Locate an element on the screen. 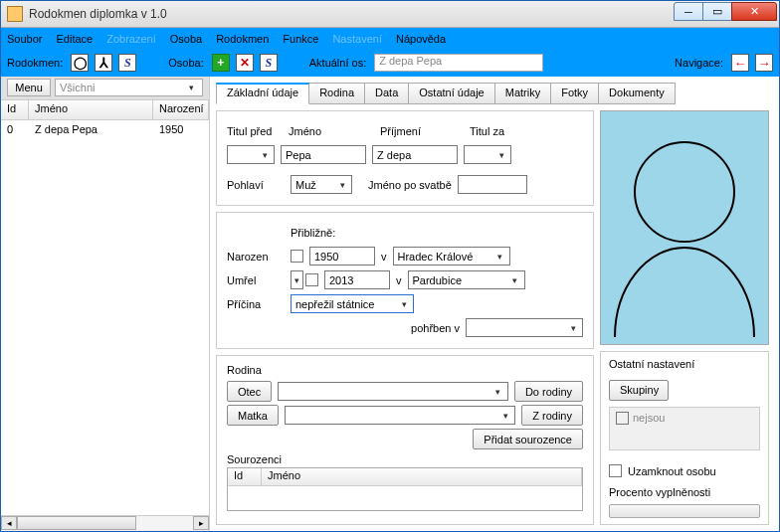 The image size is (780, 532). maximize-button: ▭ is located at coordinates (717, 12).